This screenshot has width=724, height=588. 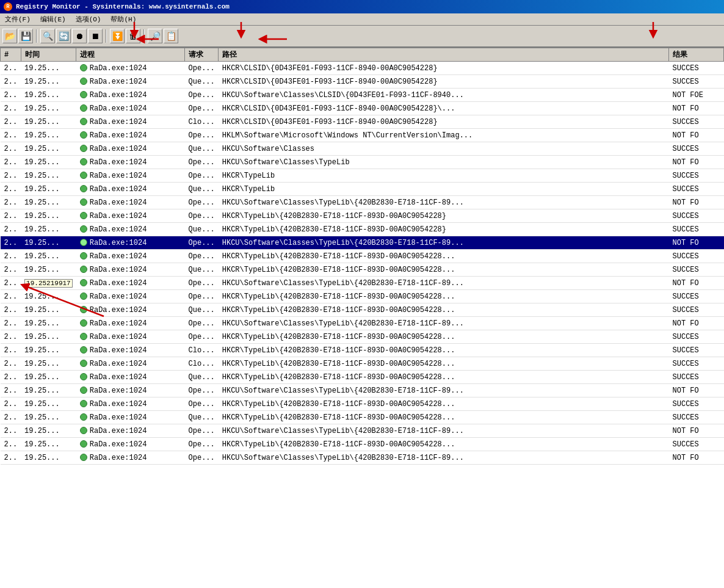 I want to click on menu-file: 文件(F), so click(x=18, y=20).